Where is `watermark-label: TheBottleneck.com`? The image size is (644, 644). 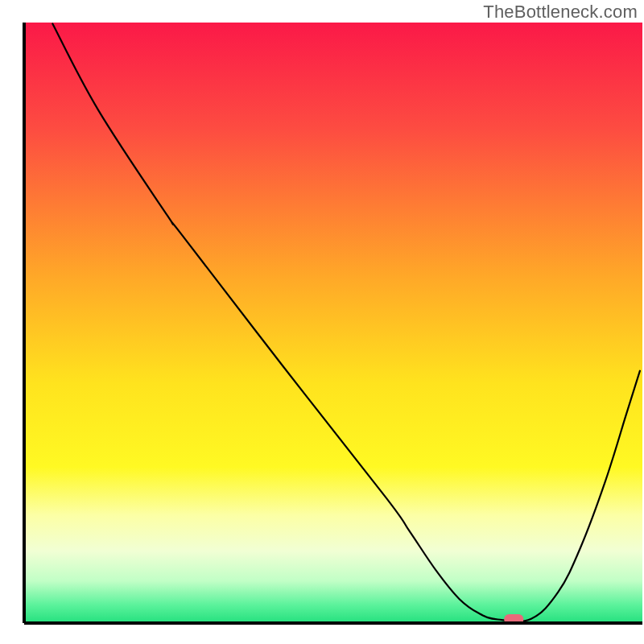
watermark-label: TheBottleneck.com is located at coordinates (560, 12).